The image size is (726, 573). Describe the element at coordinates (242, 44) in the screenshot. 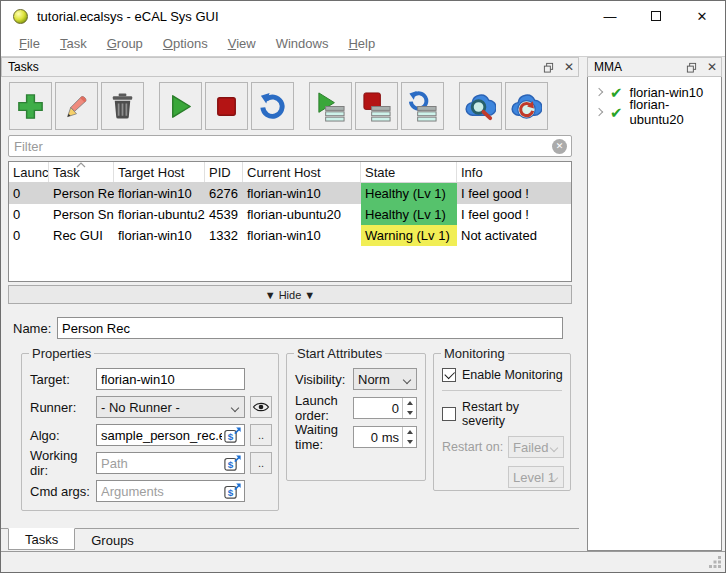

I see `menu-view: View` at that location.